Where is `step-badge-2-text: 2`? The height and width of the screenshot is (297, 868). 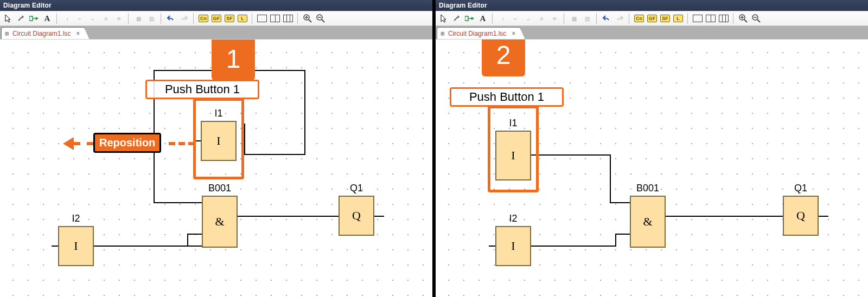
step-badge-2-text: 2 is located at coordinates (503, 55).